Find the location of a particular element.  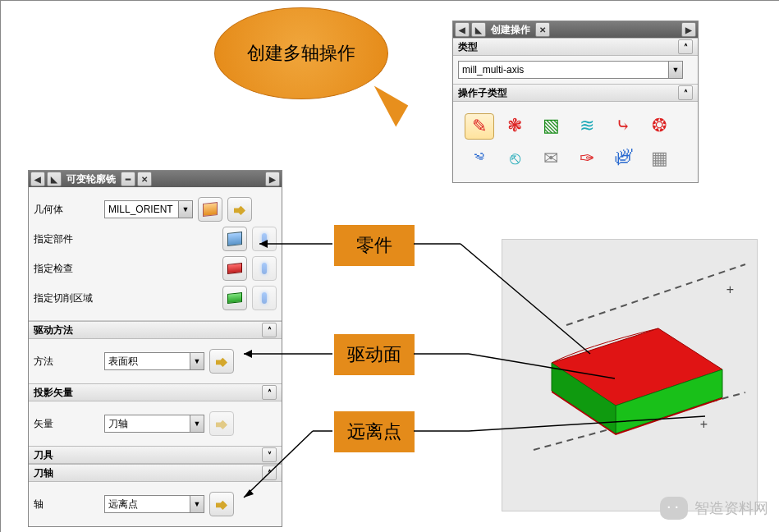

geometry-label: 几何体 is located at coordinates (66, 210).